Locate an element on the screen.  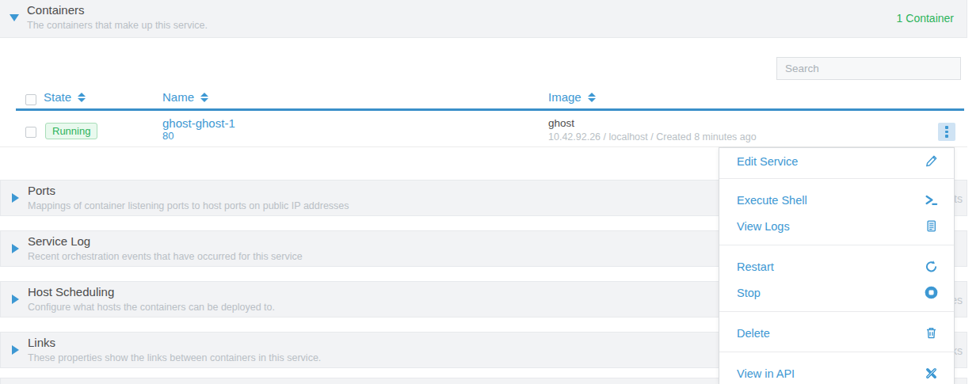
row-checkbox is located at coordinates (31, 132).